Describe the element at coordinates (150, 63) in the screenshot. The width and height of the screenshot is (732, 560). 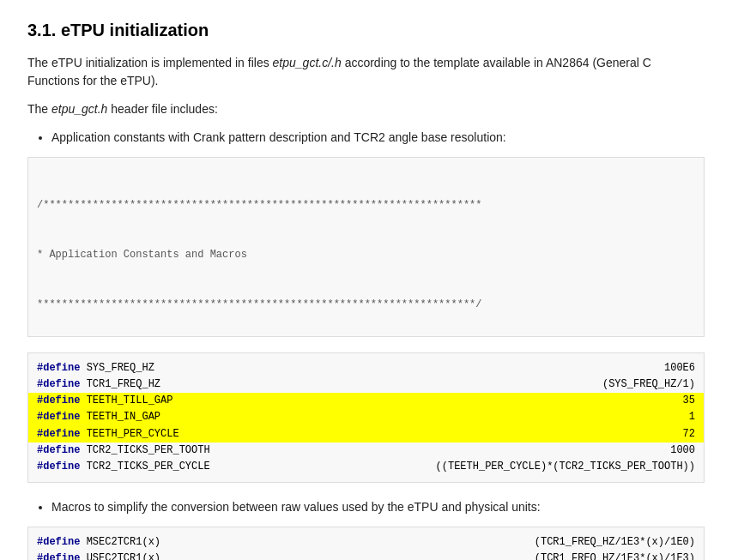
I see `para1-text1: The eTPU initialization is implemented i…` at that location.